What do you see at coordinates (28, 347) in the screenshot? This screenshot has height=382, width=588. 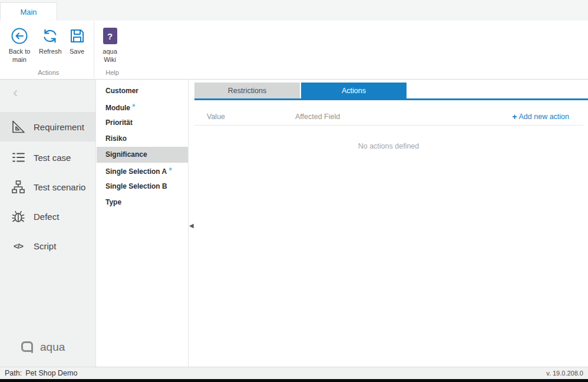 I see `aqua-logo-icon` at bounding box center [28, 347].